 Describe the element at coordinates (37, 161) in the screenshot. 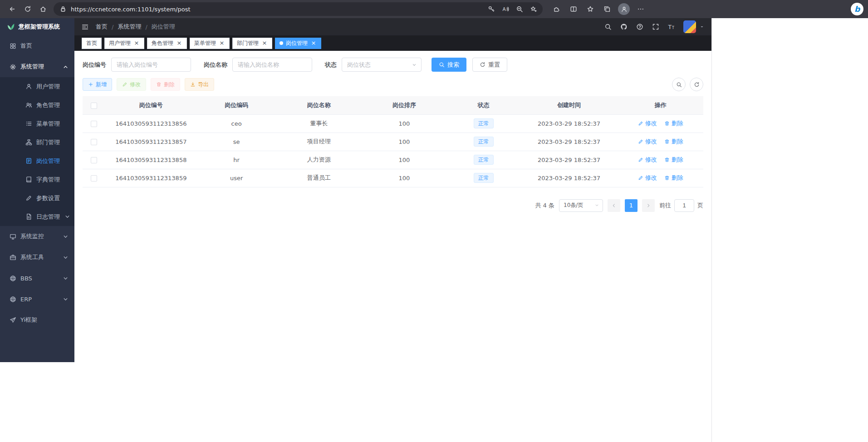

I see `sidebar-item-post-management: 岗位管理` at that location.